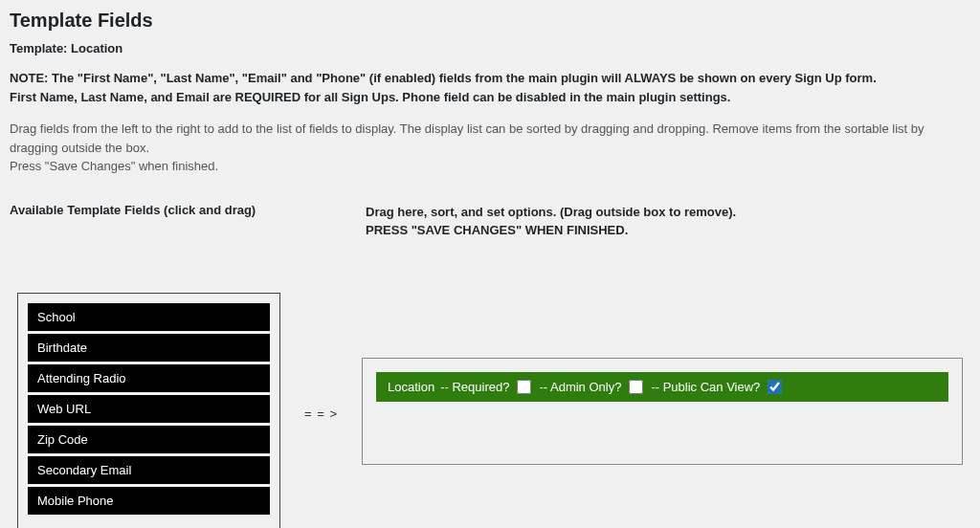  What do you see at coordinates (635, 386) in the screenshot?
I see `admin-only-checkbox` at bounding box center [635, 386].